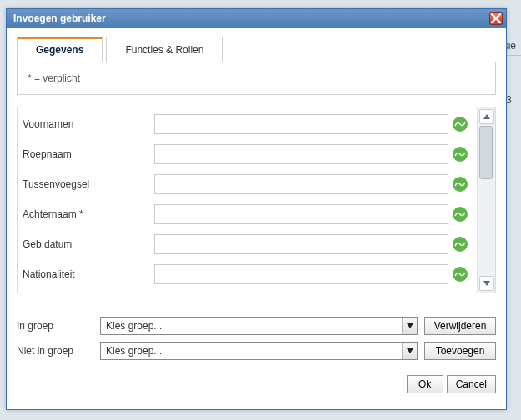 Image resolution: width=521 pixels, height=420 pixels. What do you see at coordinates (88, 124) in the screenshot?
I see `field-label: Voornamen` at bounding box center [88, 124].